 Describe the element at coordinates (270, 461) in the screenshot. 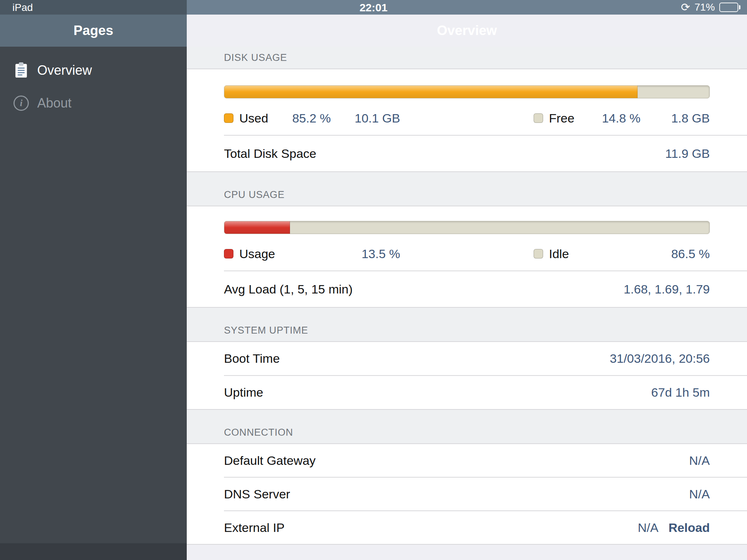

I see `row-label: Default Gateway` at that location.